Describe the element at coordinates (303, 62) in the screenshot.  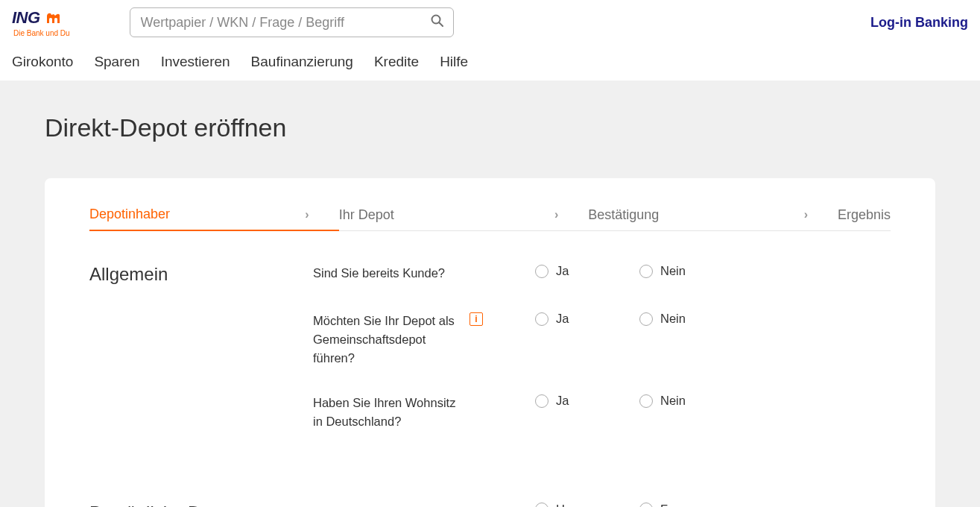
I see `nav-baufinanzierung: Baufinanzierung` at that location.